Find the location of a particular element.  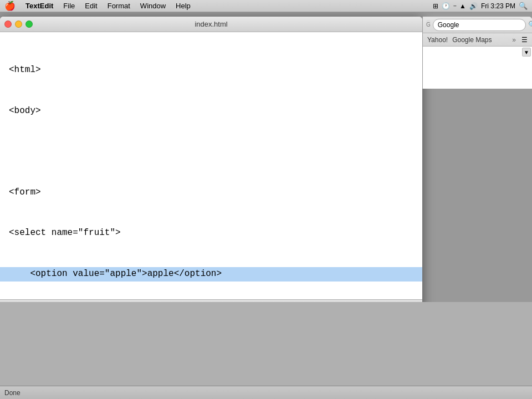

browser-search-submit: 🔍 is located at coordinates (530, 25).